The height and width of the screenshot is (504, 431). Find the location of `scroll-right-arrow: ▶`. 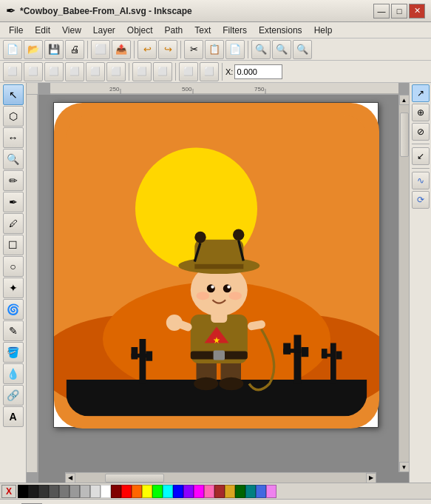

scroll-right-arrow: ▶ is located at coordinates (371, 478).